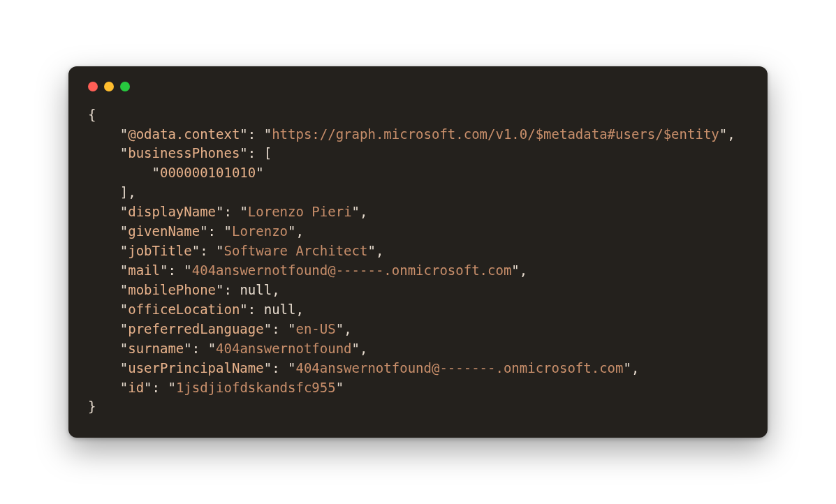 The height and width of the screenshot is (504, 836). Describe the element at coordinates (109, 87) in the screenshot. I see `minimize-icon` at that location.